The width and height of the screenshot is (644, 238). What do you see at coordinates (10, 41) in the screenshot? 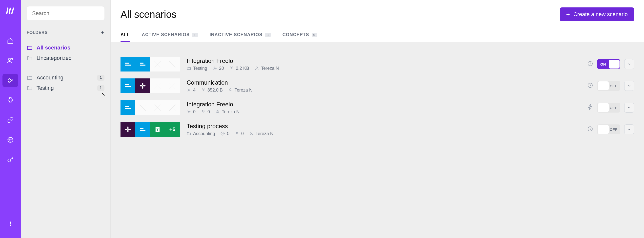
I see `nav-home` at bounding box center [10, 41].